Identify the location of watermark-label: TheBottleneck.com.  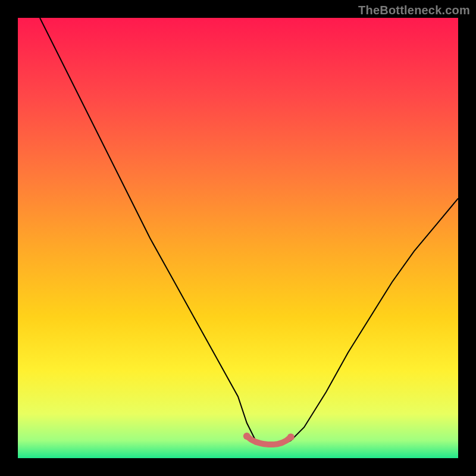
(414, 11).